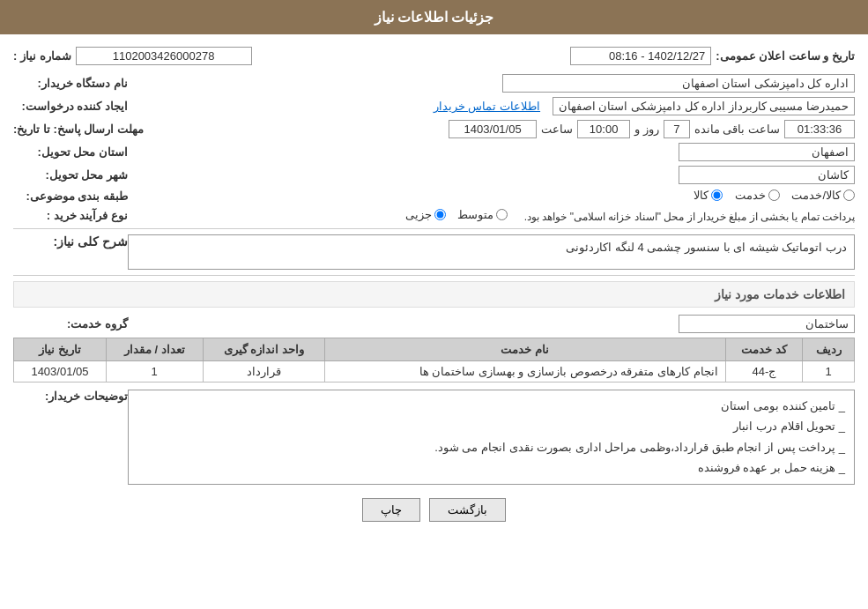 The image size is (868, 609). What do you see at coordinates (263, 350) in the screenshot?
I see `col-unit: واحد اندازه گیری` at bounding box center [263, 350].